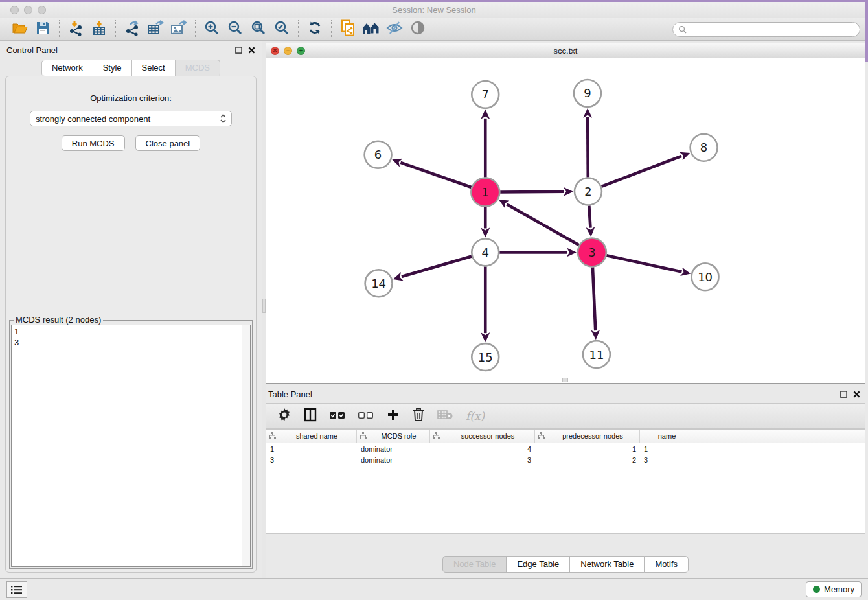 The height and width of the screenshot is (600, 868). What do you see at coordinates (597, 354) in the screenshot?
I see `graph-node-11: 11` at bounding box center [597, 354].